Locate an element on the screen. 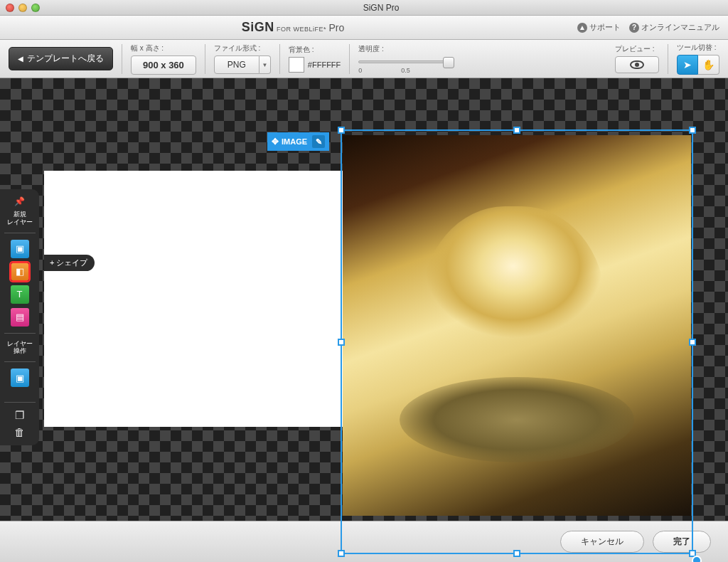 The height and width of the screenshot is (562, 728). layer-ops-label: レイヤー 操作 is located at coordinates (20, 348).